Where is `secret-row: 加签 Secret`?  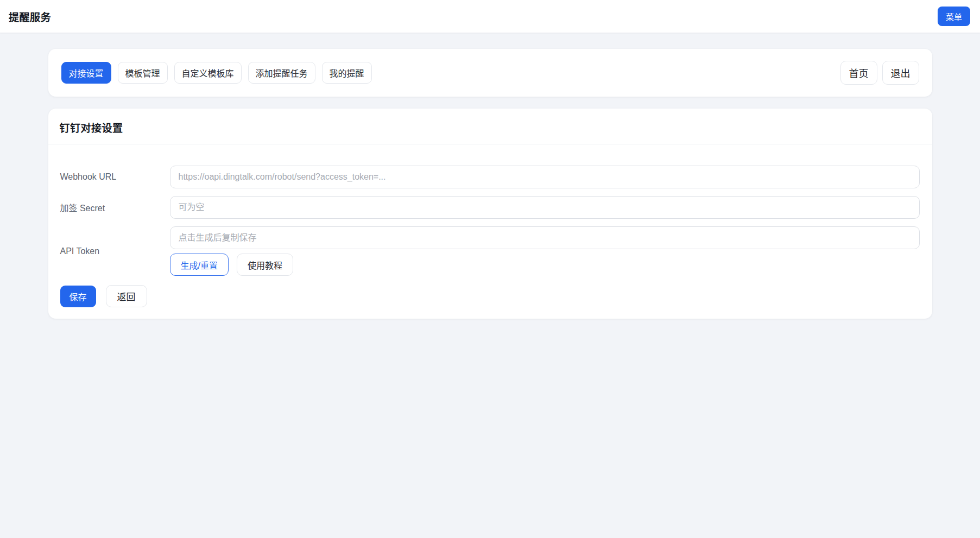 secret-row: 加签 Secret is located at coordinates (490, 207).